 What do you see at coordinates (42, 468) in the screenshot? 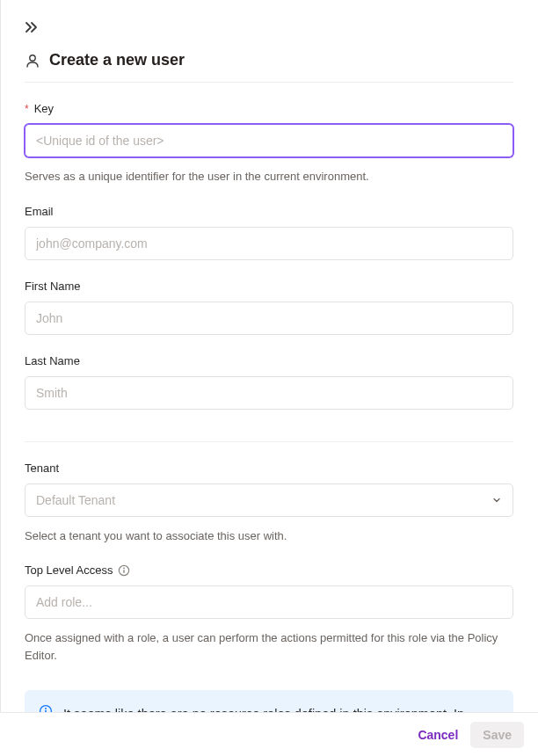
I see `tenant-label: Tenant` at bounding box center [42, 468].